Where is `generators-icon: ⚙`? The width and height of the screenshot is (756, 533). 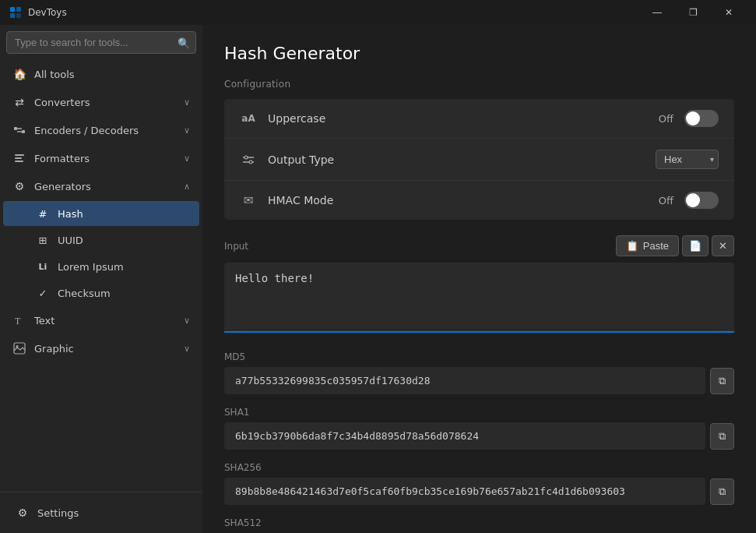
generators-icon: ⚙ is located at coordinates (19, 186).